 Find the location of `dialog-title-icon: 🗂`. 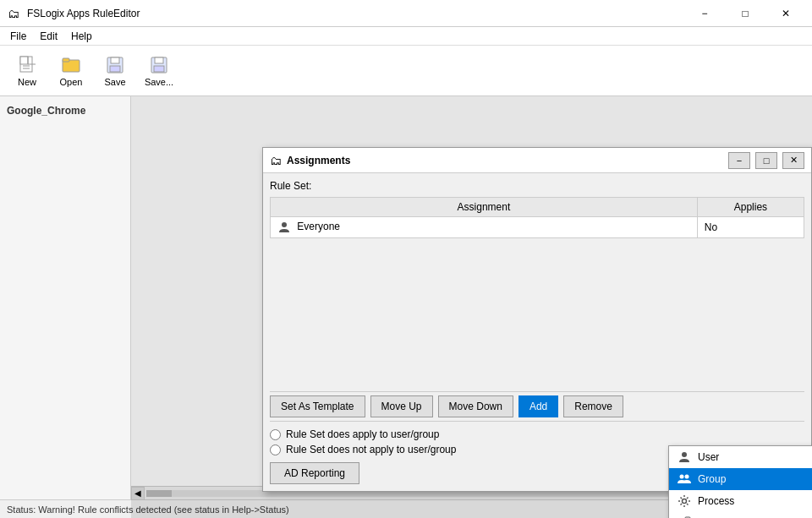

dialog-title-icon: 🗂 is located at coordinates (276, 161).